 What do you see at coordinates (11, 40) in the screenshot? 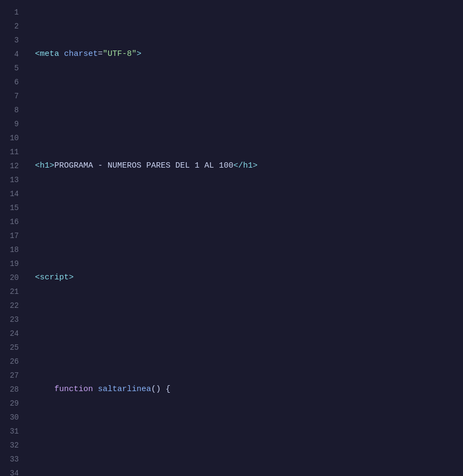
I see `line-num-3: 3` at bounding box center [11, 40].